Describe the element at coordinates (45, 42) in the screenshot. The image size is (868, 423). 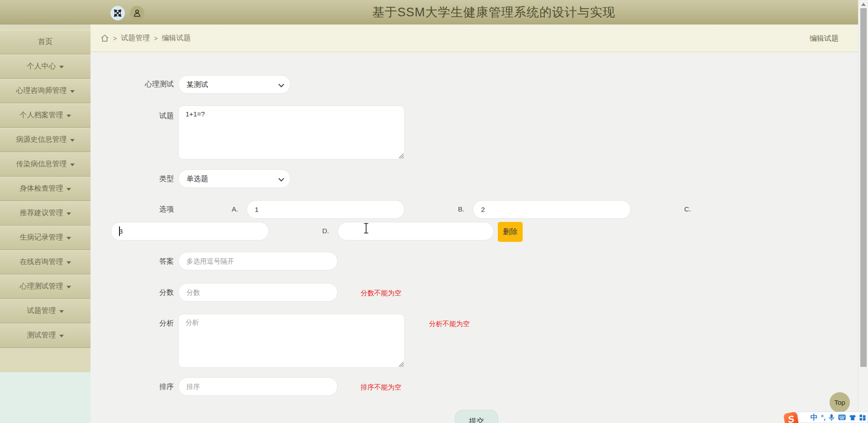
I see `sidebar-item-home: 首页` at that location.